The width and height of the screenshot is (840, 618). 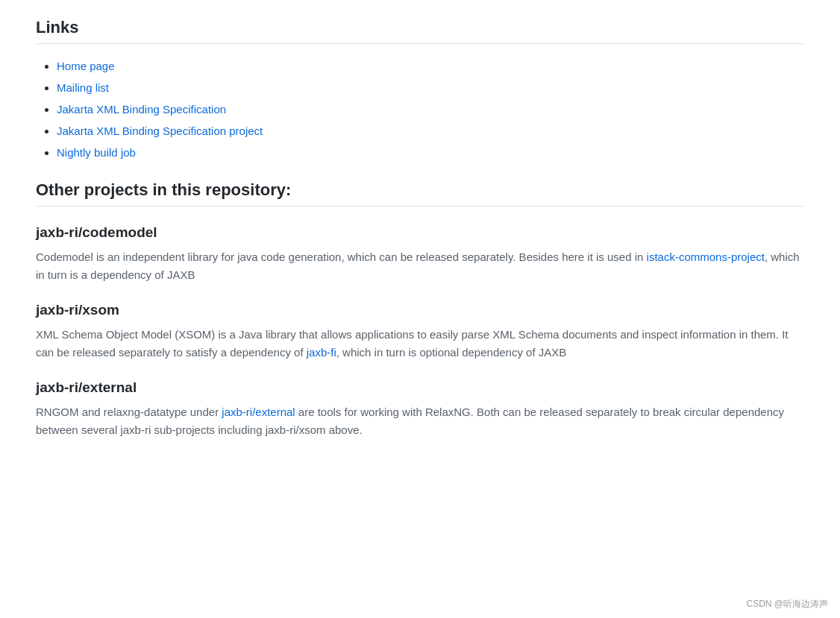 What do you see at coordinates (420, 310) in the screenshot?
I see `xsom-title: jaxb-ri/xsom` at bounding box center [420, 310].